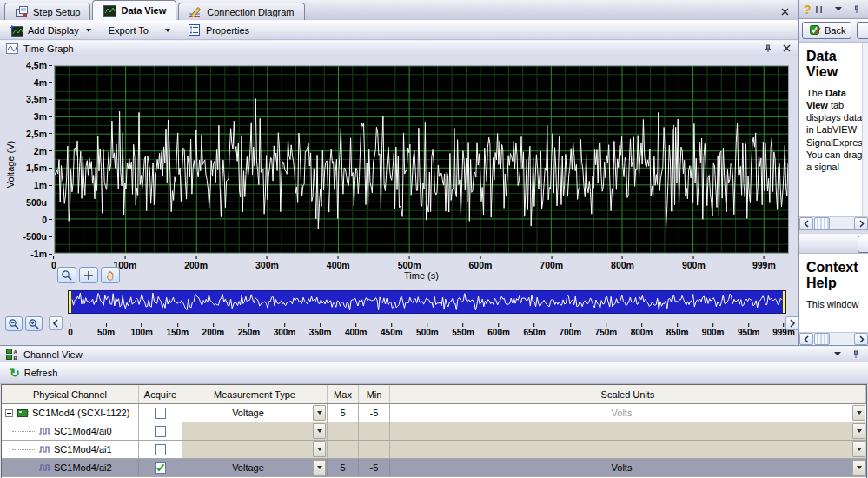 Image resolution: width=868 pixels, height=478 pixels. I want to click on zoom-tool-button, so click(67, 275).